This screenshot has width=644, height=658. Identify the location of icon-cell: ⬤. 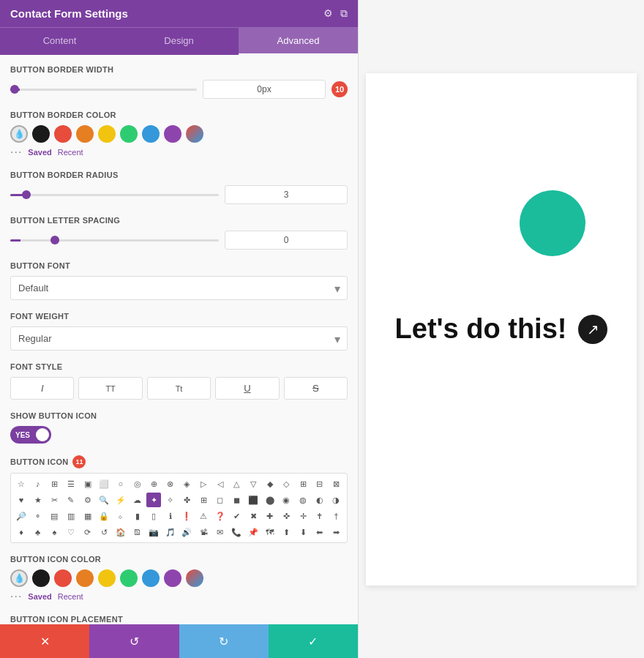
(270, 500).